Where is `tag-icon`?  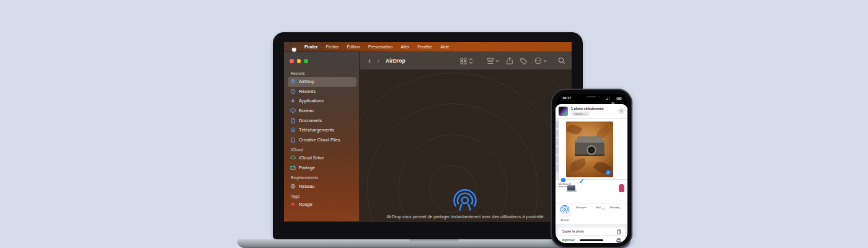 tag-icon is located at coordinates (523, 61).